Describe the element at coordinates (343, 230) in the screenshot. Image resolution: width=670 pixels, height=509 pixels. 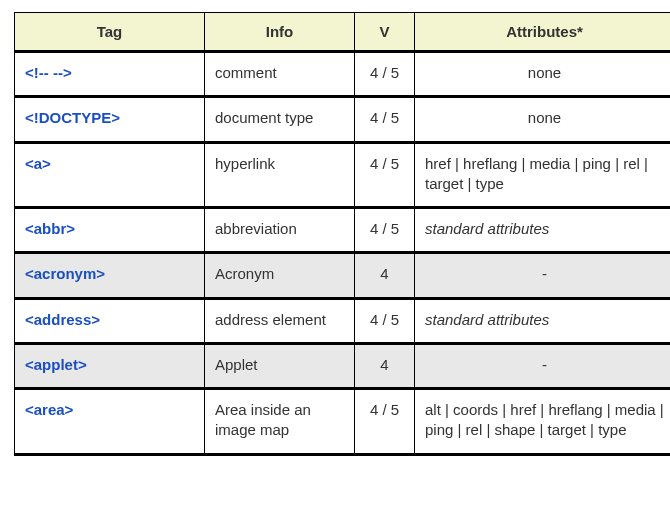
I see `table-row: <abbr> abbreviation 4 / 5 standard attri…` at that location.